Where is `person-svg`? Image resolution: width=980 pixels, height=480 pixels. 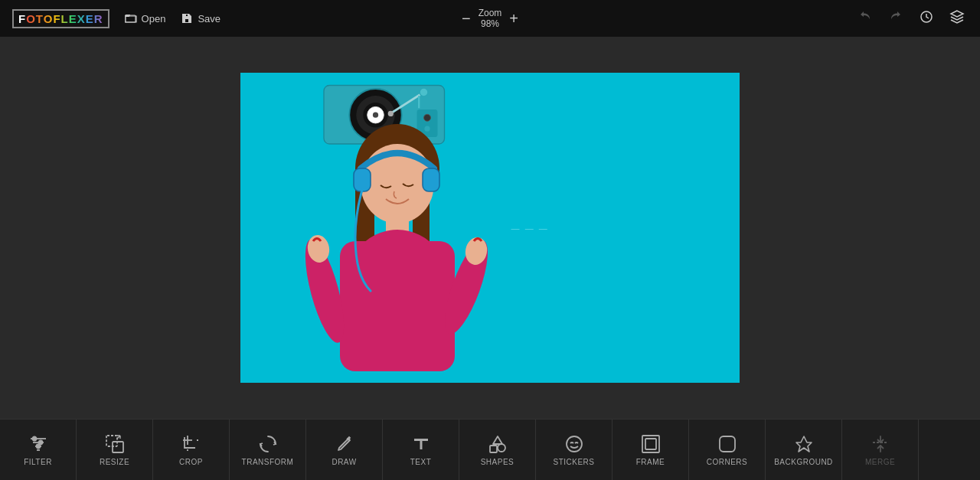 person-svg is located at coordinates (397, 253).